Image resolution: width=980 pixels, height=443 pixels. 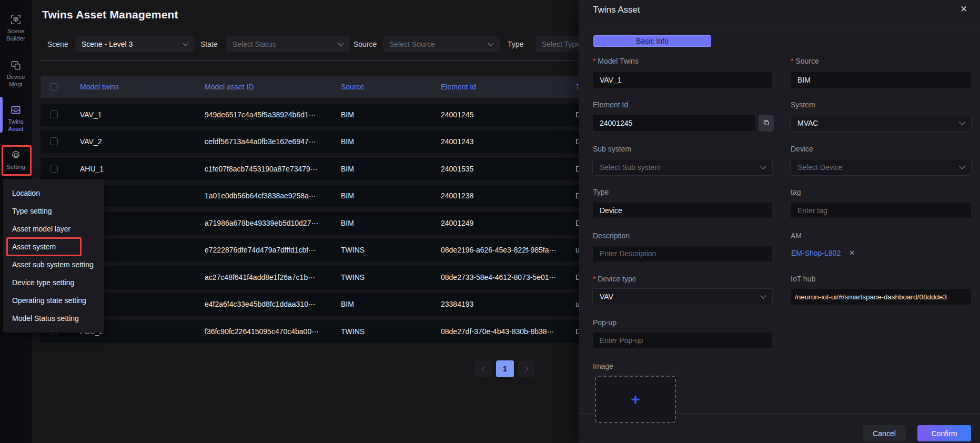 I want to click on twins-asset-icon, so click(x=16, y=110).